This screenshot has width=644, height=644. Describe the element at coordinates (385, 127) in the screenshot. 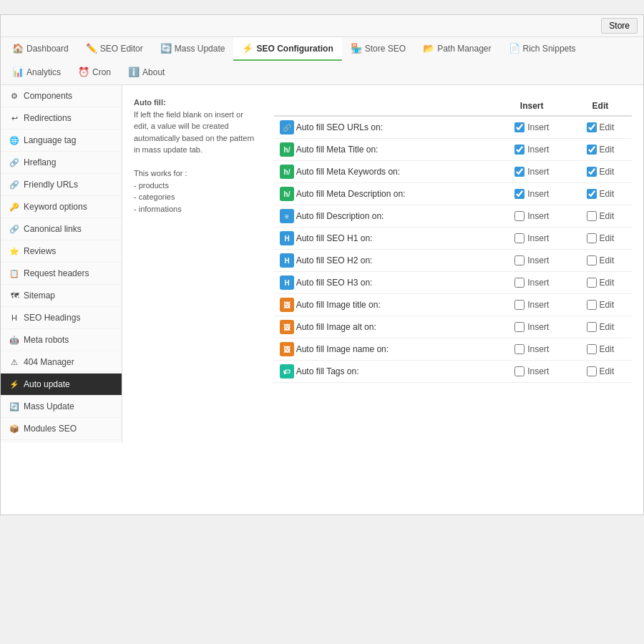

I see `row-label-seo-urls: 🔗 Auto fill SEO URLs on:` at that location.